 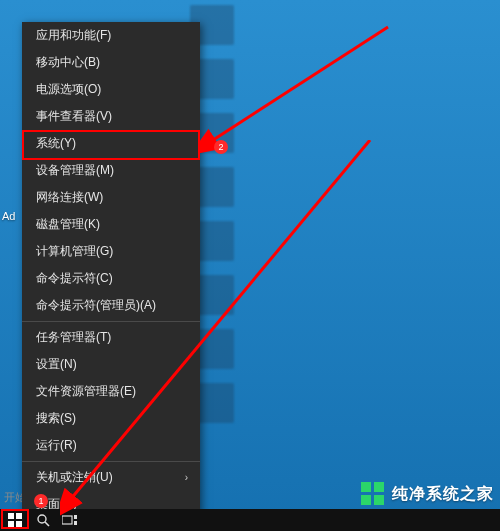 What do you see at coordinates (111, 478) in the screenshot?
I see `menu-item-shutdown-signout: 关机或注销(U)›` at bounding box center [111, 478].